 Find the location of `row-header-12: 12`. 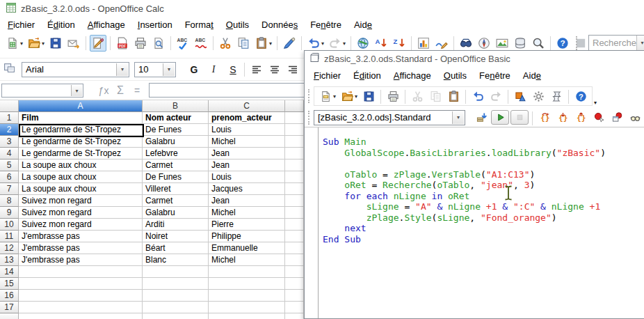

row-header-12: 12 is located at coordinates (10, 248).